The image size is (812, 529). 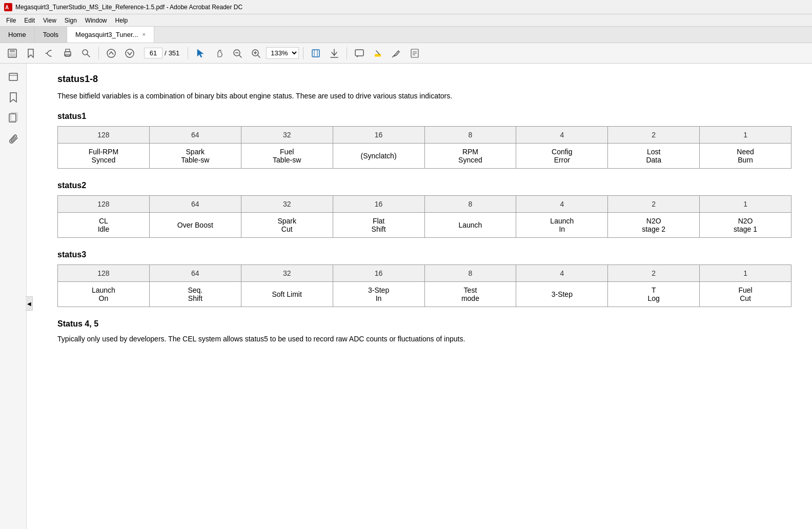 What do you see at coordinates (96, 21) in the screenshot?
I see `menu-window: Window` at bounding box center [96, 21].